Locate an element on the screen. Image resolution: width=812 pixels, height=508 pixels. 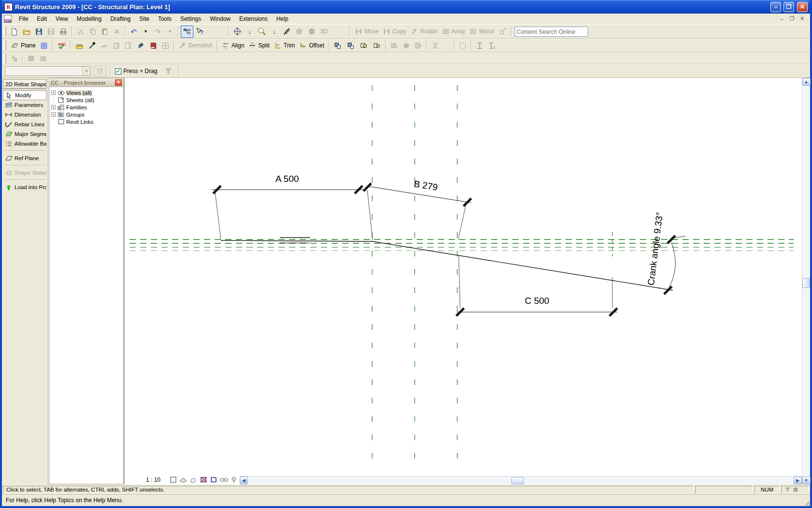
document-icon: RVT is located at coordinates (8, 19).